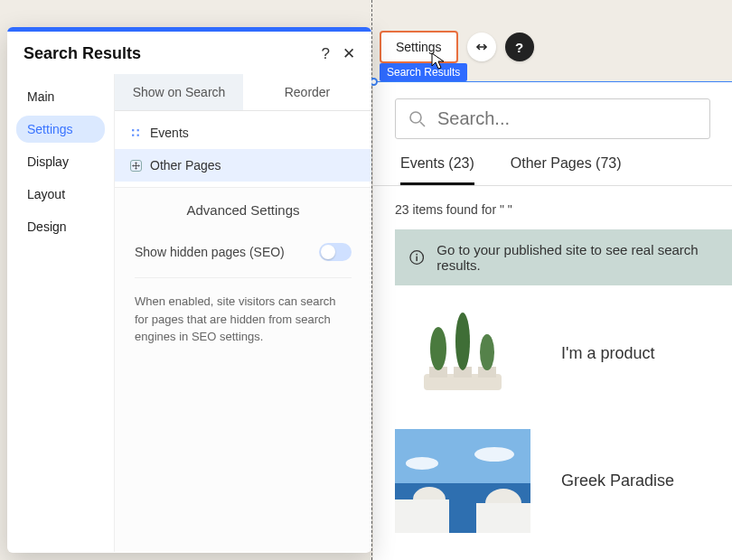  What do you see at coordinates (210, 252) in the screenshot?
I see `hidden-pages-label: Show hidden pages (SEO)` at bounding box center [210, 252].